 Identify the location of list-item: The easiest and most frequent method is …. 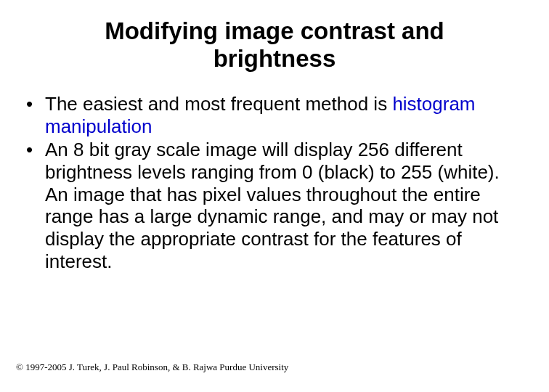
(275, 115).